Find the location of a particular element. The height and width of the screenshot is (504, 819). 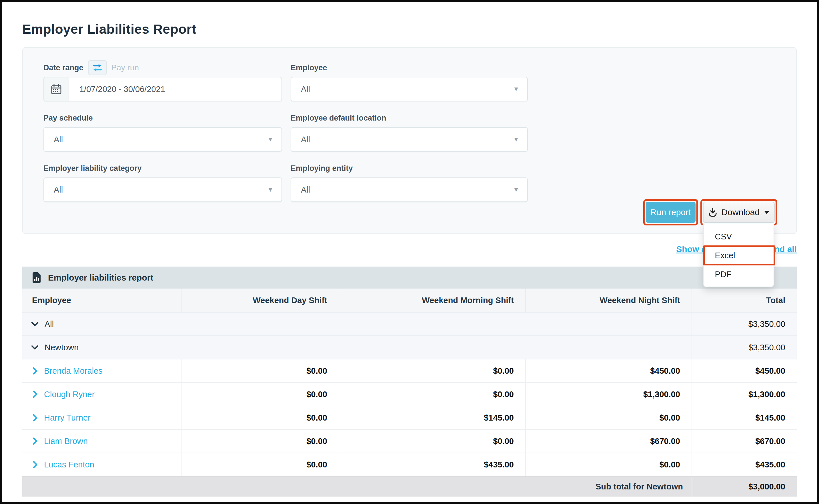

employee-default-location-label: Employee default location is located at coordinates (339, 118).